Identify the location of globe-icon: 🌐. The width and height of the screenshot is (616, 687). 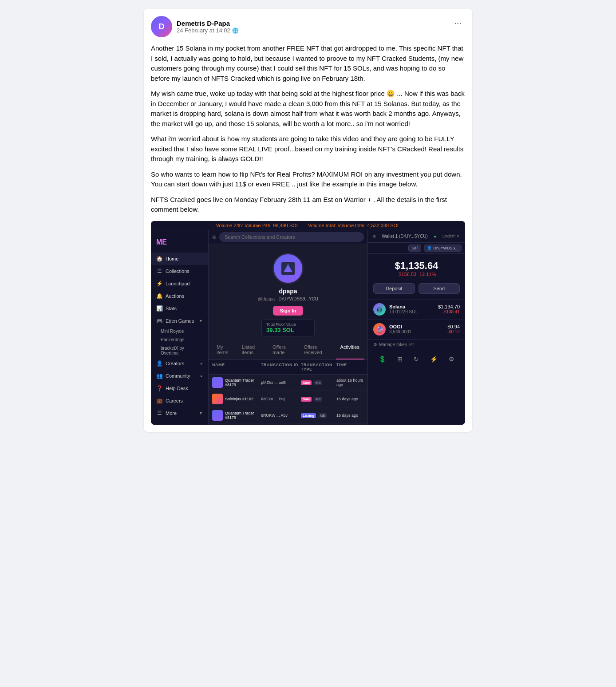
(235, 31).